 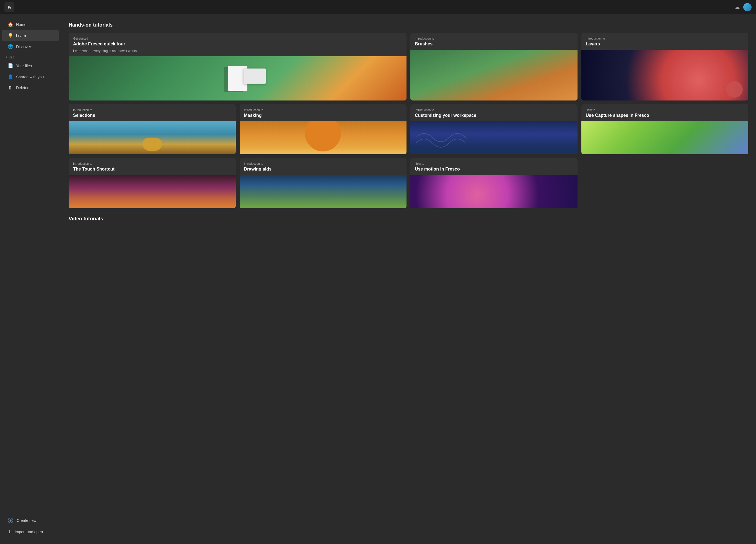 What do you see at coordinates (31, 527) in the screenshot?
I see `sidebar-bottom: + Create new ⬆ Import and open` at bounding box center [31, 527].